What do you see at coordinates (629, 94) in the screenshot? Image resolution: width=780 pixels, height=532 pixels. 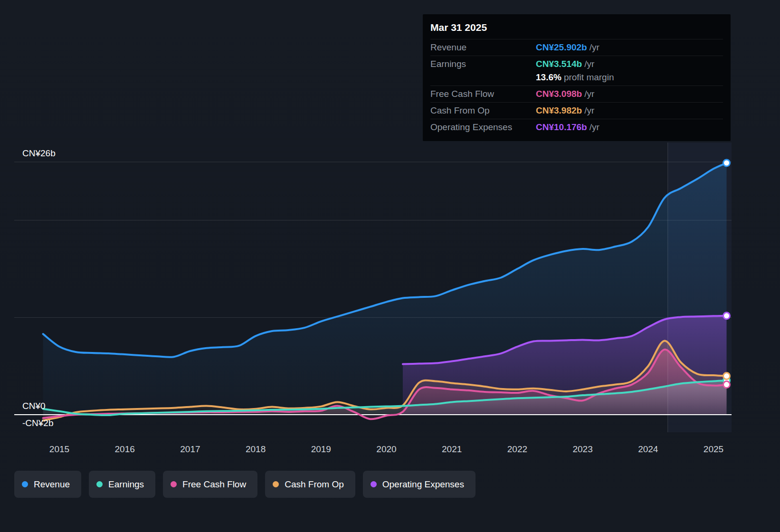 I see `tooltip-value-free-cash-flow: CN¥3.098b/yr` at bounding box center [629, 94].